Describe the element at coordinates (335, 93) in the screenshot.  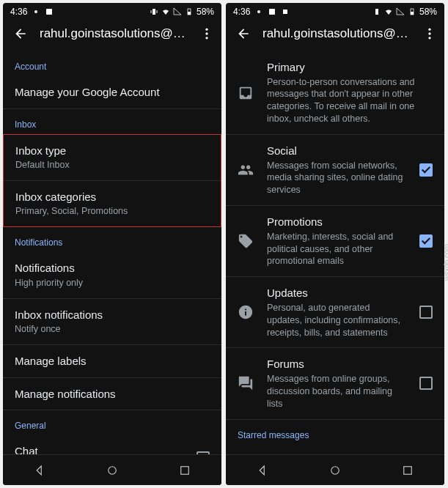
I see `category-primary-row: Primary Person-to-person conversations a…` at that location.